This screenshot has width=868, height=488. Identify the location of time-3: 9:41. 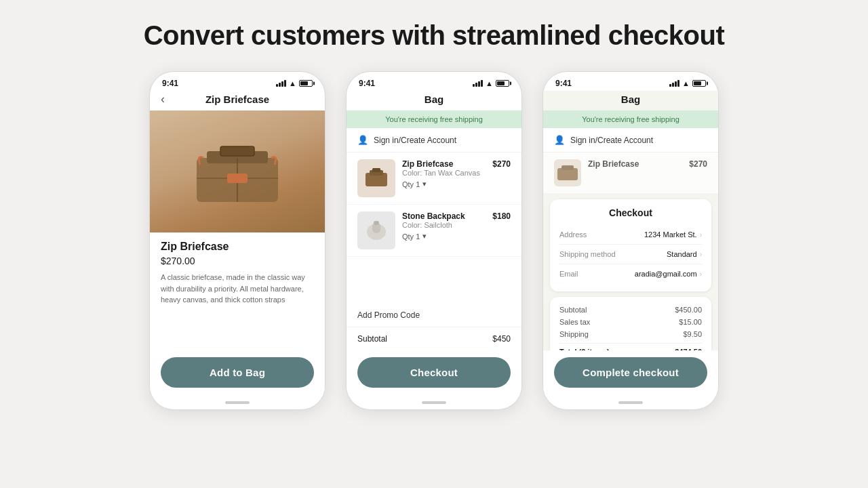
(564, 83).